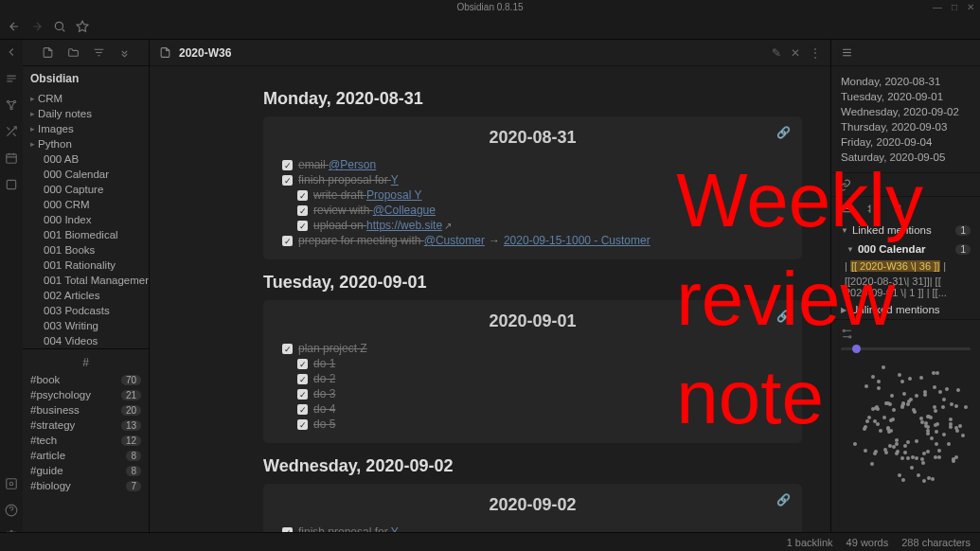 The width and height of the screenshot is (980, 551). What do you see at coordinates (578, 240) in the screenshot?
I see `internal-link: 2020-09-15-1000 - Customer` at bounding box center [578, 240].